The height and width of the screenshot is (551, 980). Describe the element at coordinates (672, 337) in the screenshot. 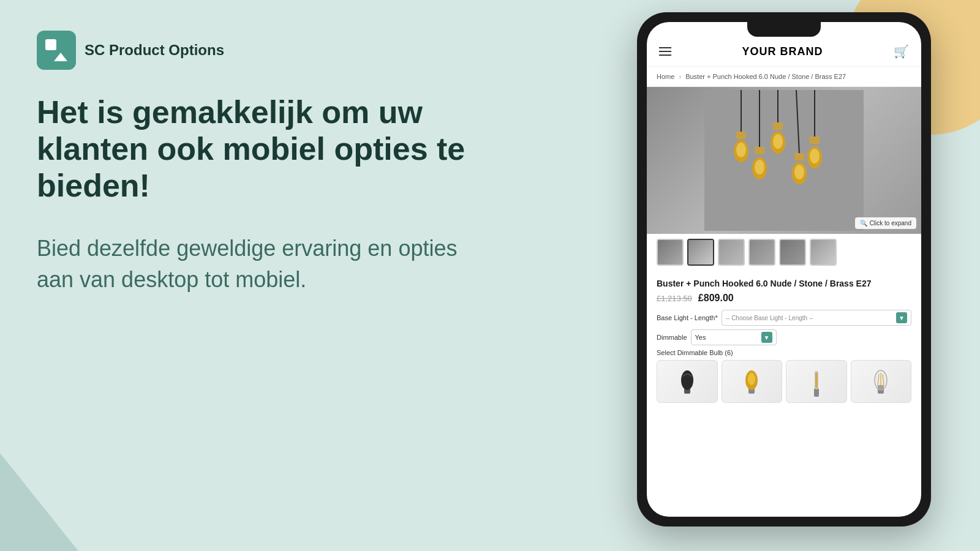

I see `option-dimmable-label: Dimmable` at that location.